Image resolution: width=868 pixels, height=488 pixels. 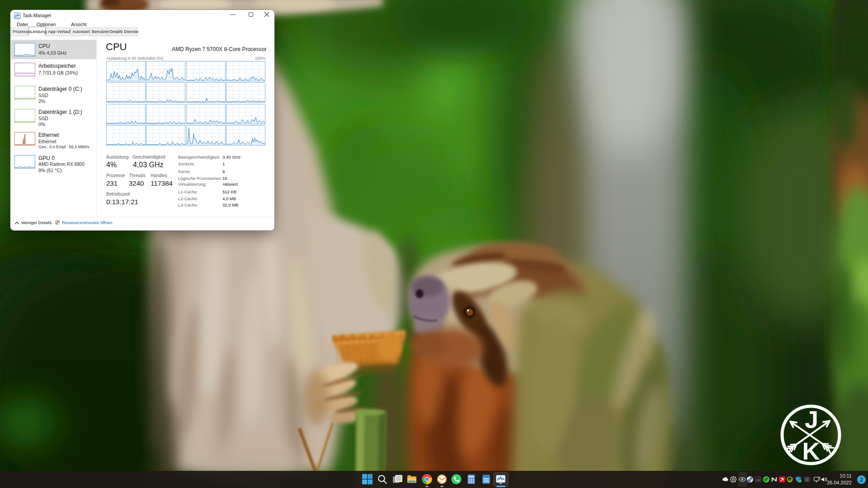 What do you see at coordinates (811, 451) in the screenshot?
I see `svg-text: K` at bounding box center [811, 451].